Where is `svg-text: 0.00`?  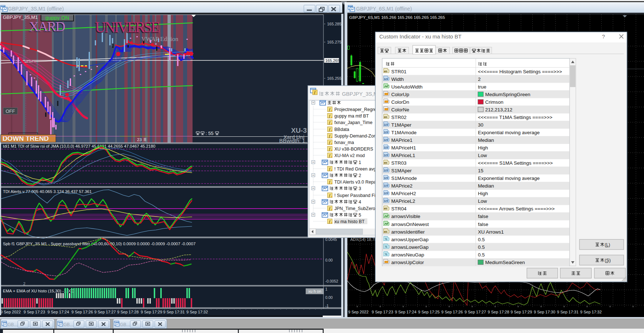 svg-text: 0.00 is located at coordinates (329, 260).